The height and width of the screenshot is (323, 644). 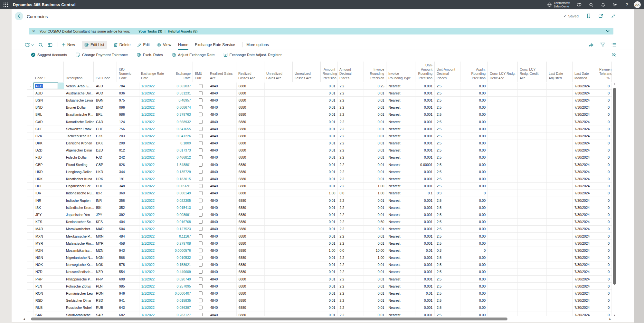 What do you see at coordinates (106, 279) in the screenshot?
I see `cell-iso-code: PHP` at bounding box center [106, 279].